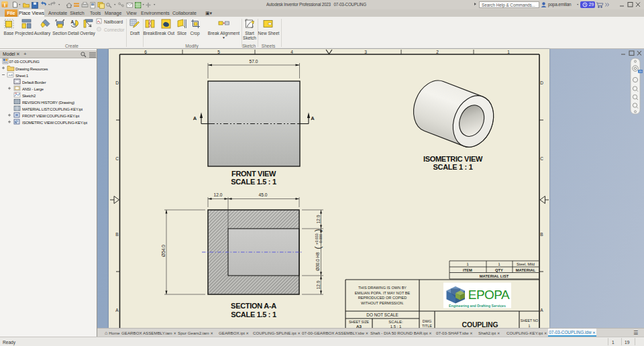 Image resolution: width=644 pixels, height=346 pixels. Describe the element at coordinates (526, 264) in the screenshot. I see `svg-text: Steel, Mild` at that location.